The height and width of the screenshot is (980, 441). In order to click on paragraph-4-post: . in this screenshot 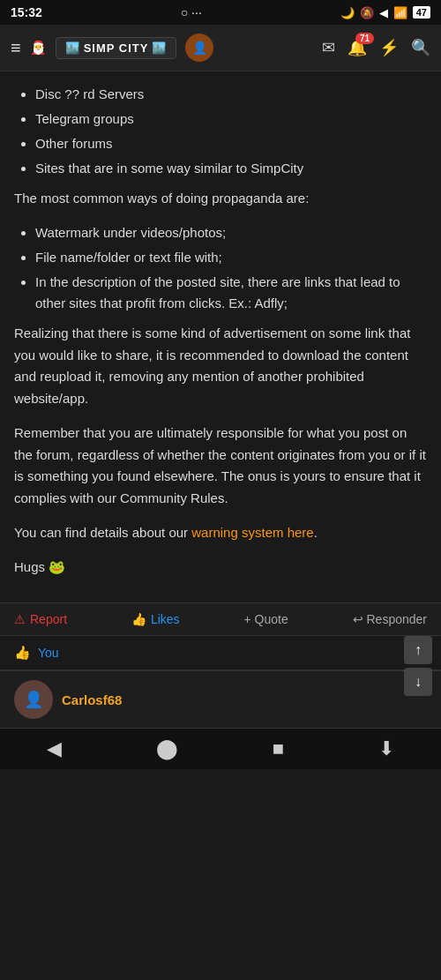, I will do `click(316, 533)`.